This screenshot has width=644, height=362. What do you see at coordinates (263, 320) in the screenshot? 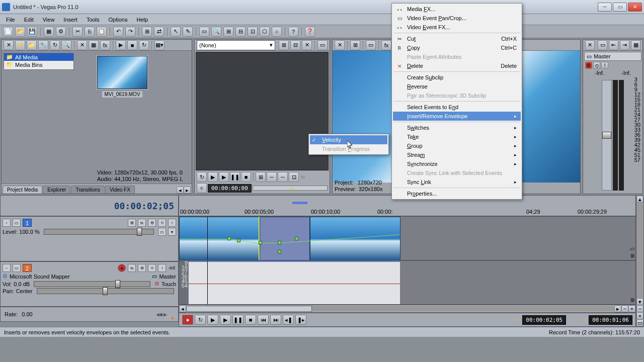
I see `go-start-button: ⏮` at bounding box center [263, 320].